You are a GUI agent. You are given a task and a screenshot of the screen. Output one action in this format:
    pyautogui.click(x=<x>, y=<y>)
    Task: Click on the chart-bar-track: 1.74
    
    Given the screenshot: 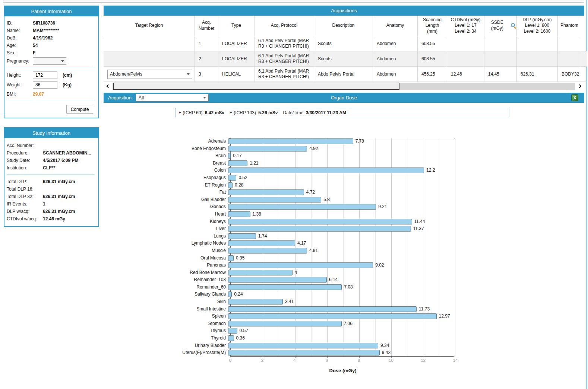 What is the action you would take?
    pyautogui.click(x=341, y=236)
    